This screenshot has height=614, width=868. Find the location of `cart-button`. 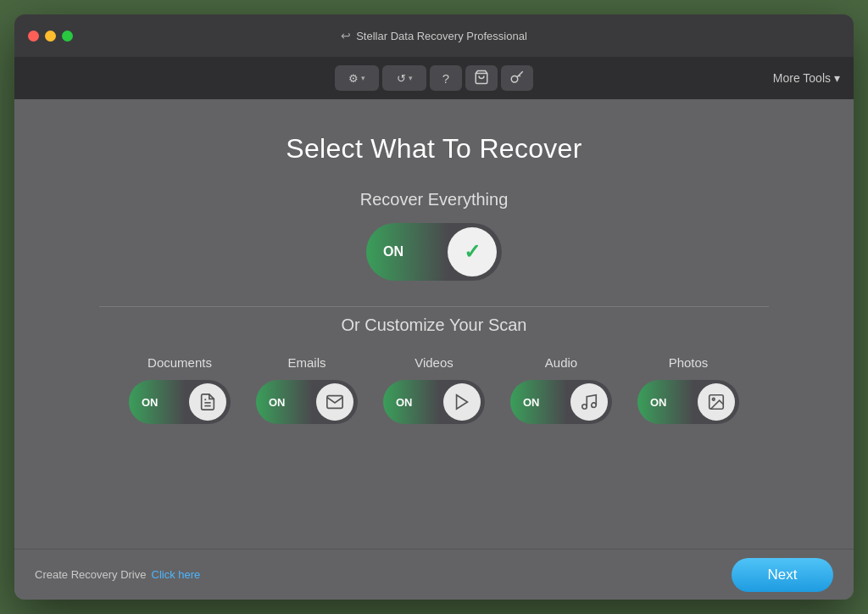

cart-button is located at coordinates (481, 78).